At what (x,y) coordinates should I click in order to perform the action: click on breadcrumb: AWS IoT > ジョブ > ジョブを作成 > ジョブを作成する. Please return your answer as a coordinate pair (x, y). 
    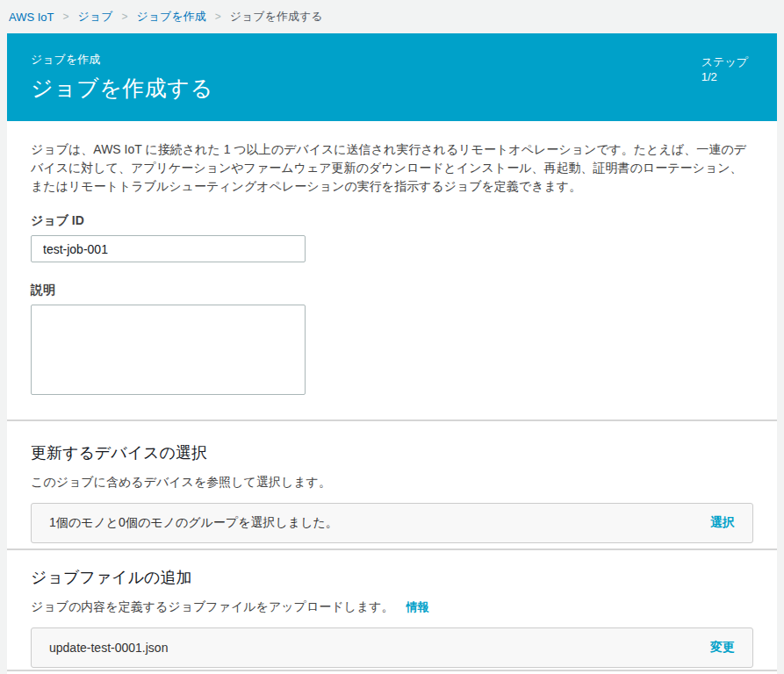
    Looking at the image, I should click on (392, 17).